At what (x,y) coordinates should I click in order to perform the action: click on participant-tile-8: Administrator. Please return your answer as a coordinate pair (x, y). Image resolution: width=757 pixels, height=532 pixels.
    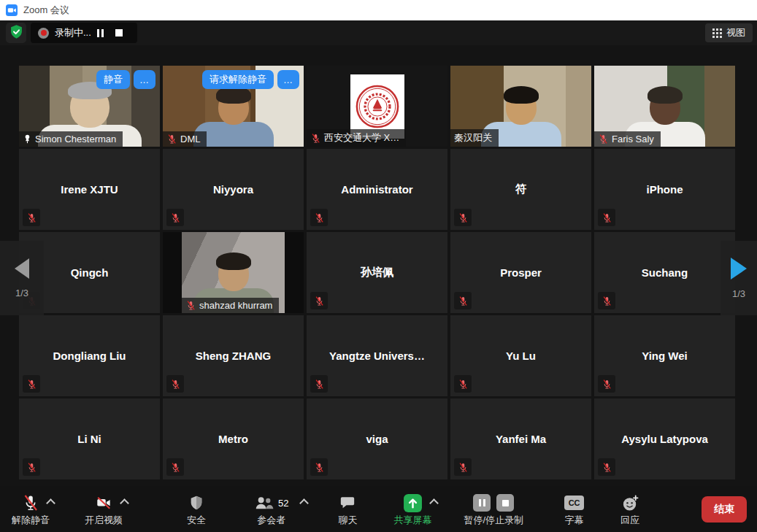
    Looking at the image, I should click on (377, 190).